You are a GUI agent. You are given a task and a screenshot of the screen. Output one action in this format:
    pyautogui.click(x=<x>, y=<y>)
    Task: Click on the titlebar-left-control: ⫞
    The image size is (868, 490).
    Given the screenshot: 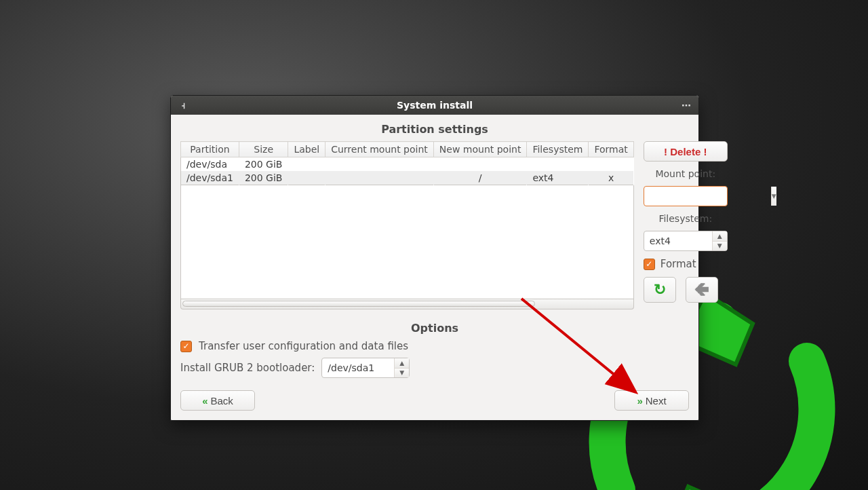 What is the action you would take?
    pyautogui.click(x=183, y=105)
    